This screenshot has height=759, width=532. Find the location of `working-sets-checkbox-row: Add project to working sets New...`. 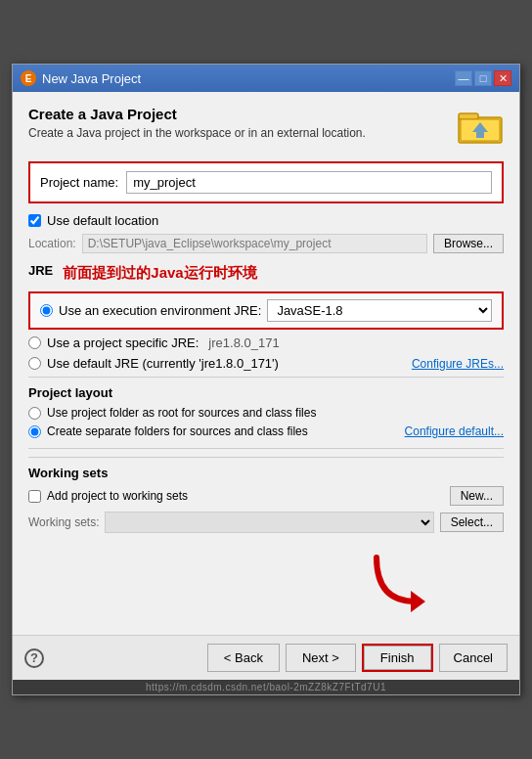

working-sets-checkbox-row: Add project to working sets New... is located at coordinates (266, 496).